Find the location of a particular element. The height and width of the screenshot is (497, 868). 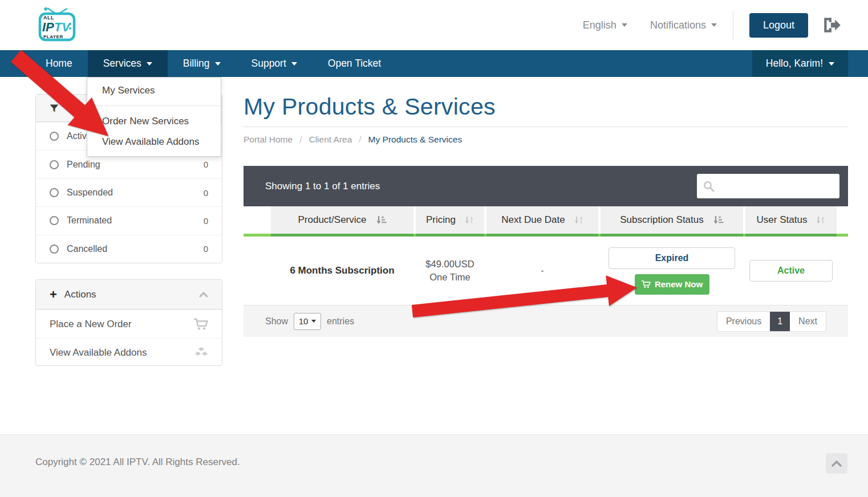

cell-next-due-date: - is located at coordinates (542, 271).